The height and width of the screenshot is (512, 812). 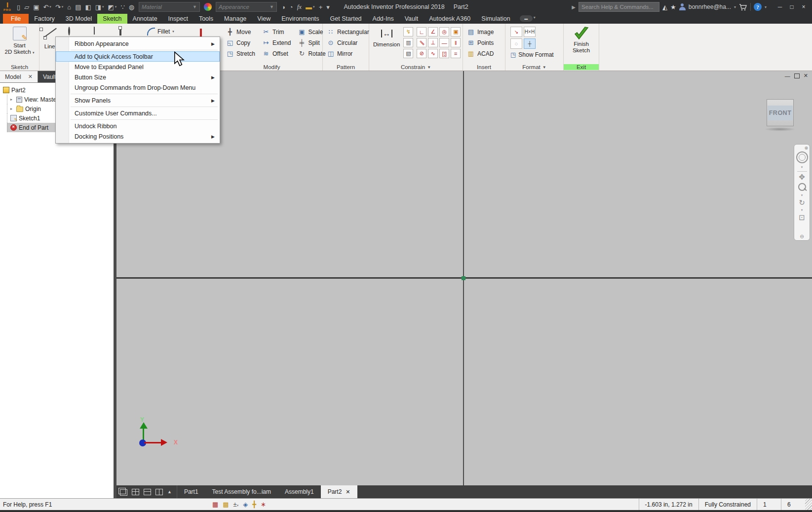 I want to click on tab-add-ins: Add-Ins, so click(x=383, y=19).